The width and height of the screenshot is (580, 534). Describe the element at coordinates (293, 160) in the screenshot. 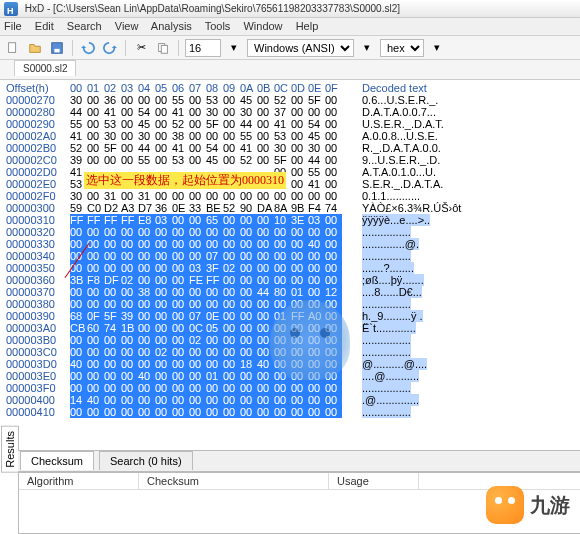

I see `hex-row: 000002C03900000055005300450052005F004400…` at that location.